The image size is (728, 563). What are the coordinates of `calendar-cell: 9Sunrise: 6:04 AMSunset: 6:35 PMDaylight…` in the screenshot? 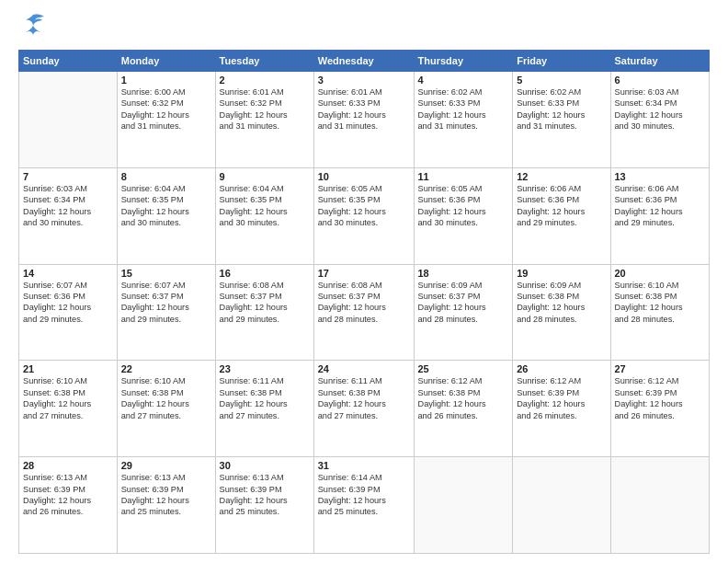 It's located at (265, 215).